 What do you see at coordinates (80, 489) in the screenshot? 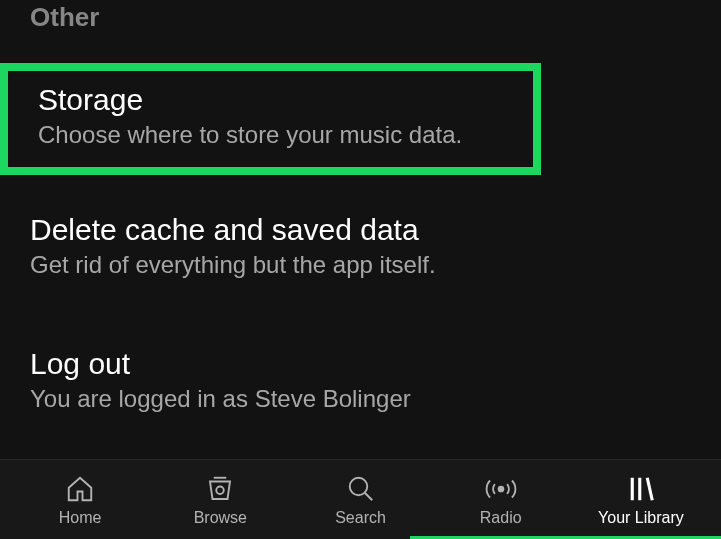
I see `home-icon` at bounding box center [80, 489].